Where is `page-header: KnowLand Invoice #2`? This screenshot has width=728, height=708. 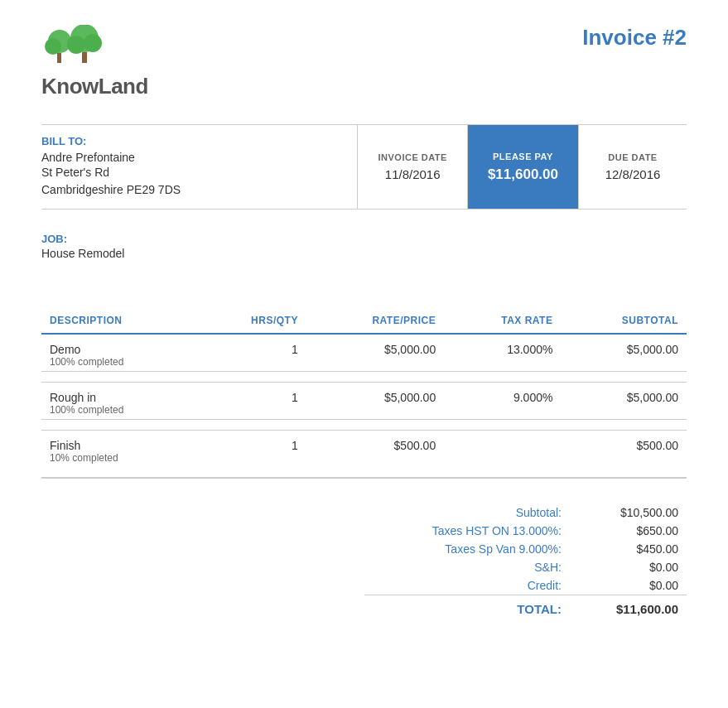 page-header: KnowLand Invoice #2 is located at coordinates (364, 62).